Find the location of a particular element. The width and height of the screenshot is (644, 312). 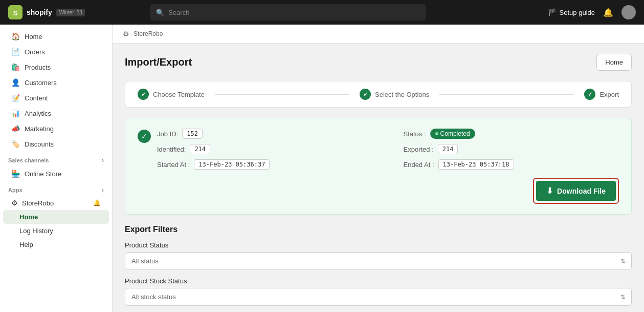

customers-icon: 👤 is located at coordinates (15, 82).